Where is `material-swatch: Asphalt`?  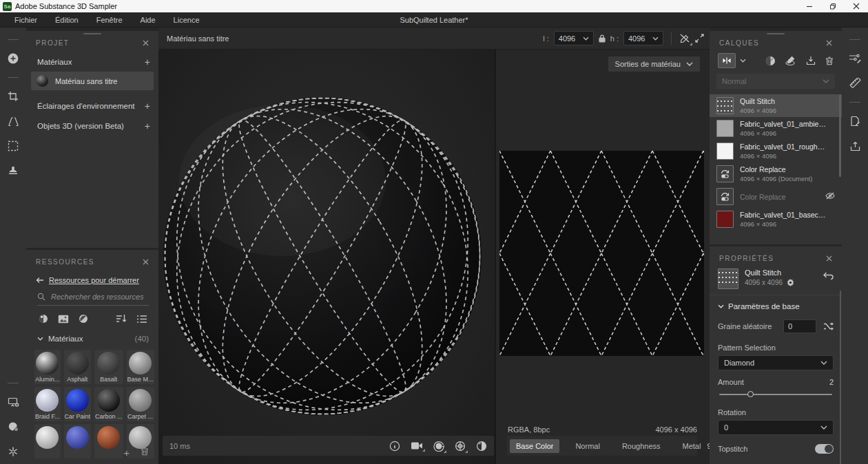
material-swatch: Asphalt is located at coordinates (78, 367).